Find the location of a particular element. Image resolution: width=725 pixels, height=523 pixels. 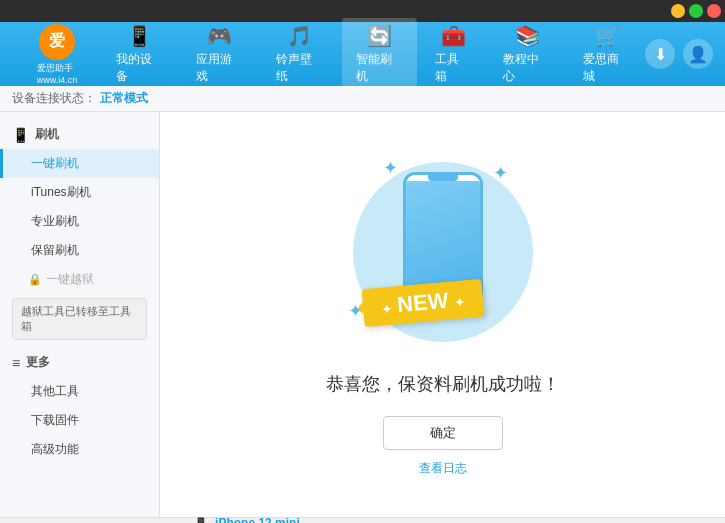

phone-illustration: ✦ ✦ ✦ ✦ NEW ✦ is located at coordinates (443, 252).